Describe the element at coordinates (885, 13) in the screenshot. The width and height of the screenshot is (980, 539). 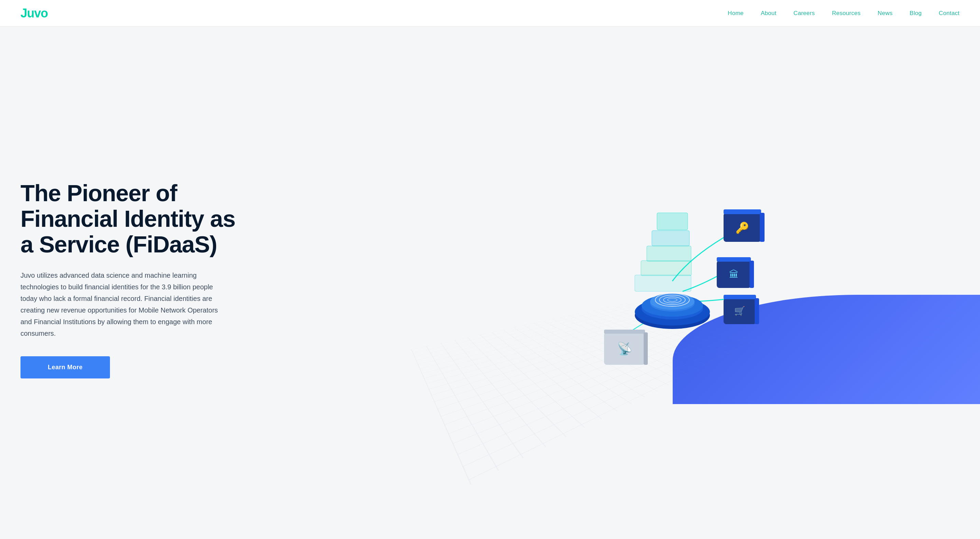
I see `nav-item-news: News` at that location.